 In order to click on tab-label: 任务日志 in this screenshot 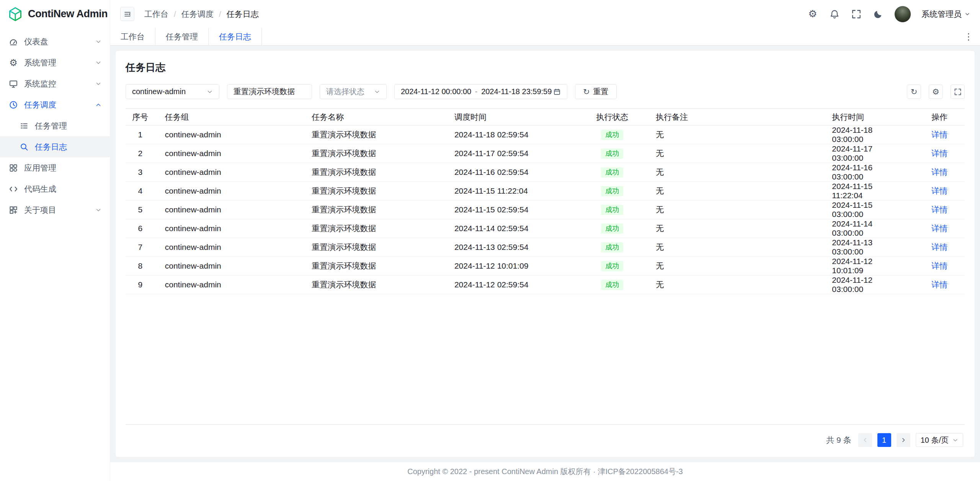, I will do `click(235, 37)`.